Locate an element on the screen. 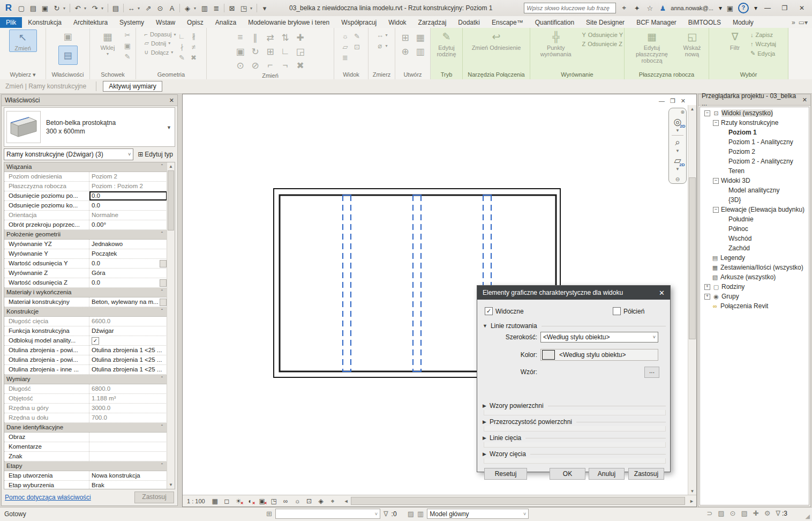  collapse-icon: − is located at coordinates (716, 181).